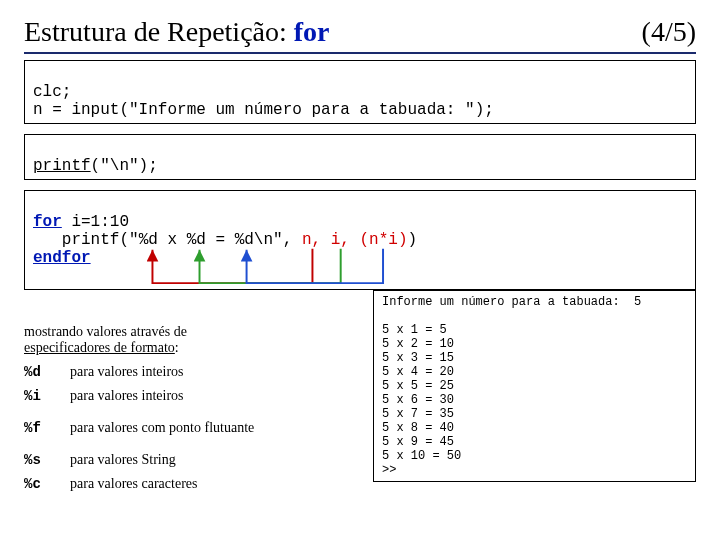 Image resolution: width=720 pixels, height=540 pixels. Describe the element at coordinates (47, 484) in the screenshot. I see `spec-c: %c` at that location.